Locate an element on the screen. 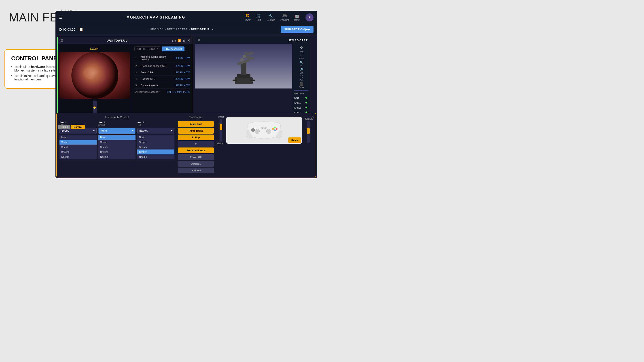 This screenshot has width=644, height=362. cart-panel-title: URO 3D CART is located at coordinates (298, 40).